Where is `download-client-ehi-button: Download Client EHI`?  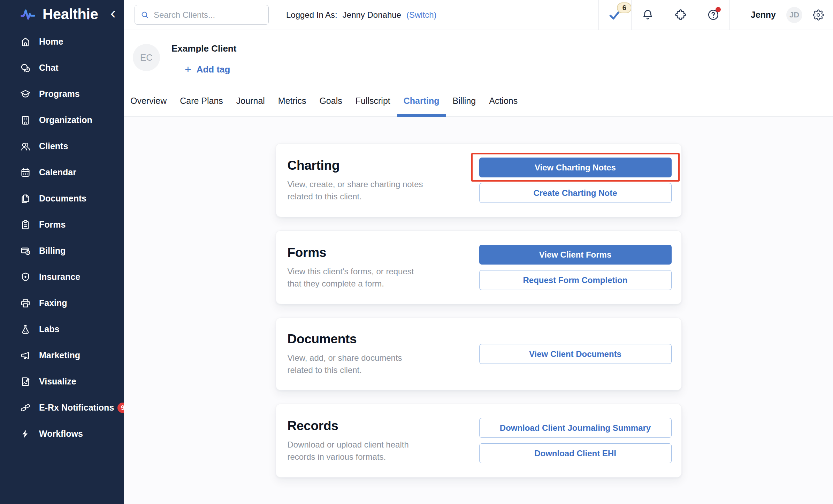 download-client-ehi-button: Download Client EHI is located at coordinates (575, 453).